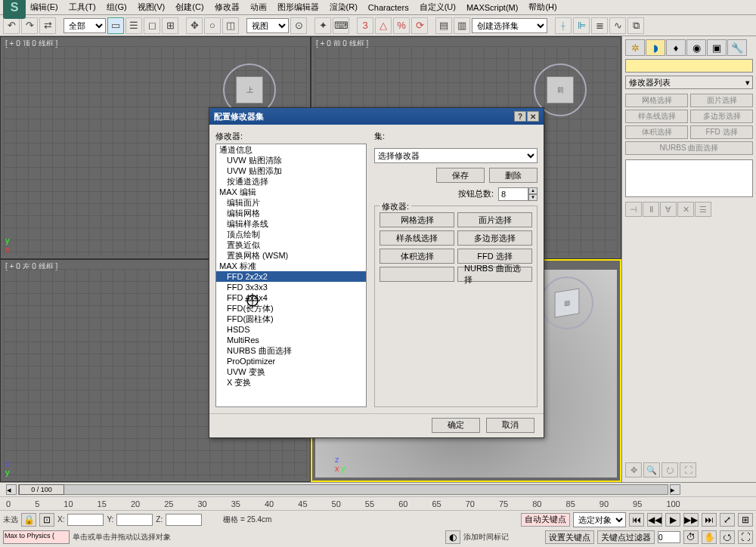 The width and height of the screenshot is (756, 547). What do you see at coordinates (29, 520) in the screenshot?
I see `lock-selection-icon: 🔒` at bounding box center [29, 520].